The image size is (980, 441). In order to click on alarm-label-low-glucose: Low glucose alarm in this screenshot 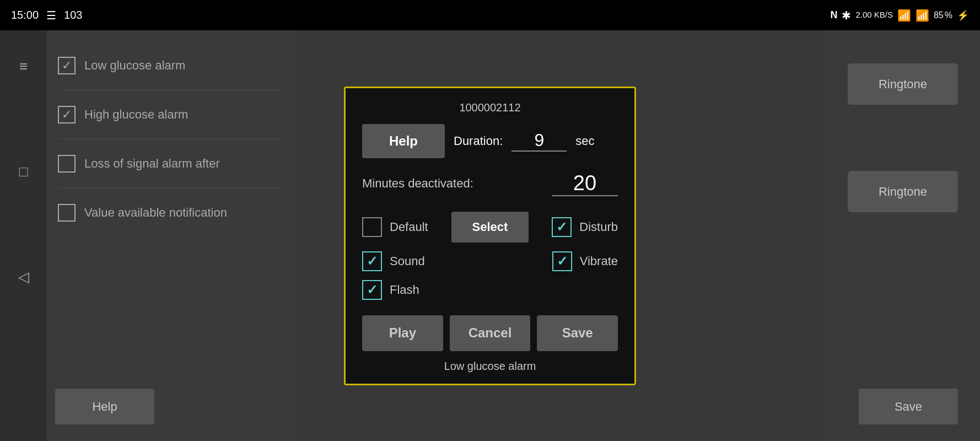, I will do `click(134, 66)`.